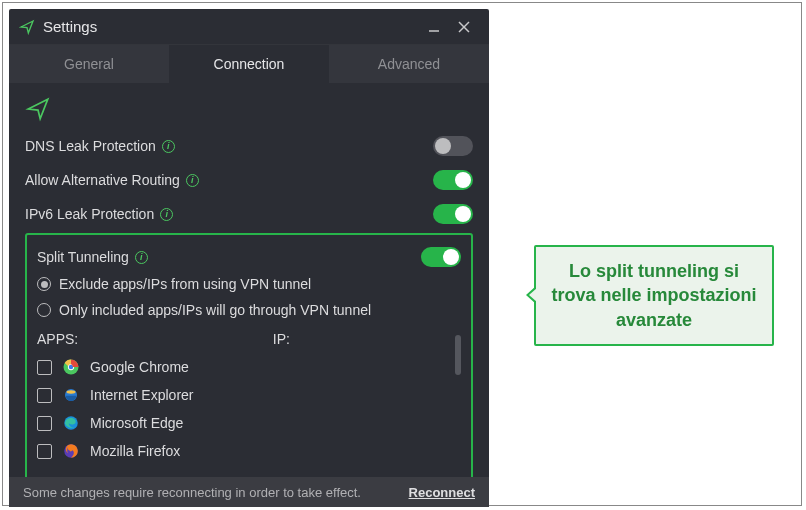 The image size is (806, 510). What do you see at coordinates (458, 355) in the screenshot?
I see `scrollbar` at bounding box center [458, 355].